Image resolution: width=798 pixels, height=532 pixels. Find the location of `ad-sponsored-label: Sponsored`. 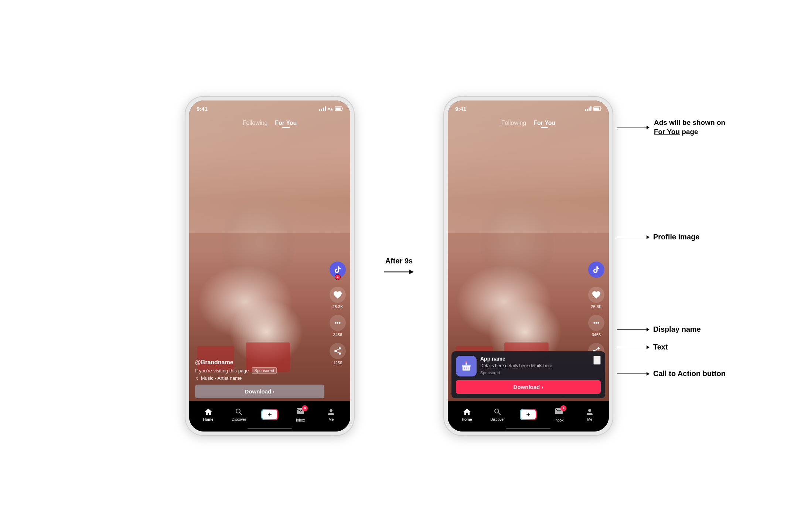

ad-sponsored-label: Sponsored is located at coordinates (516, 373).